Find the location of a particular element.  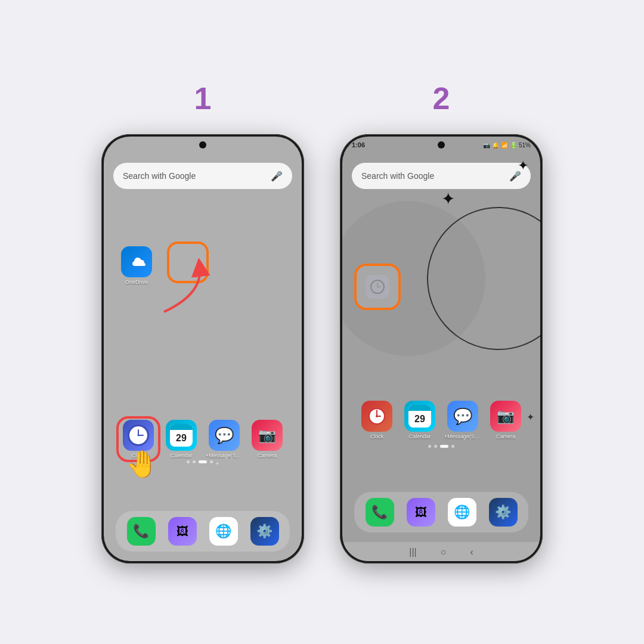

search-bar-2: Search with Google 🎤 is located at coordinates (441, 176).